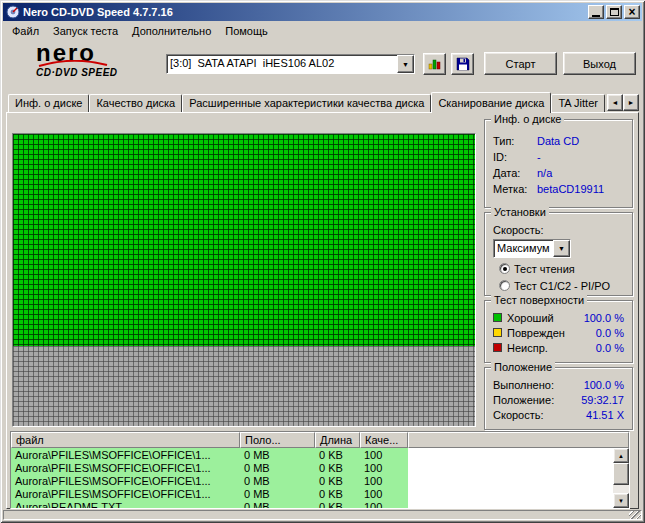 This screenshot has height=523, width=645. What do you see at coordinates (558, 332) in the screenshot?
I see `legend-row-damaged: Поврежден 0.0 %` at bounding box center [558, 332].